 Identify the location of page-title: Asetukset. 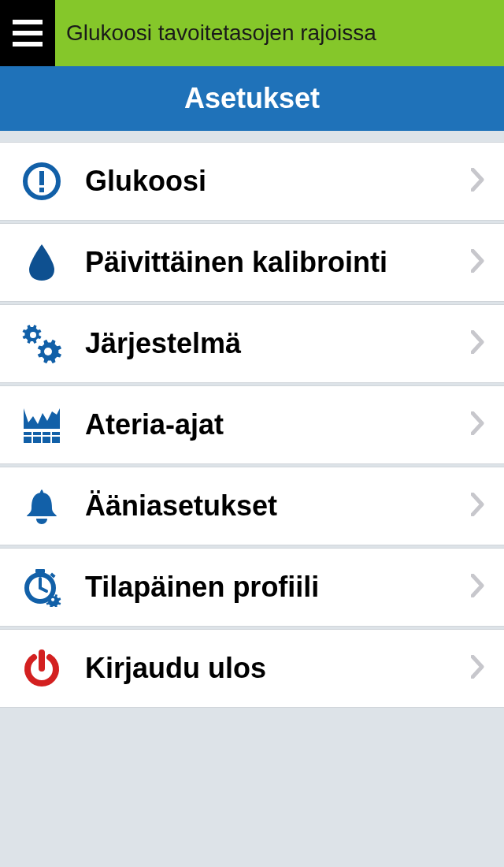
(252, 99).